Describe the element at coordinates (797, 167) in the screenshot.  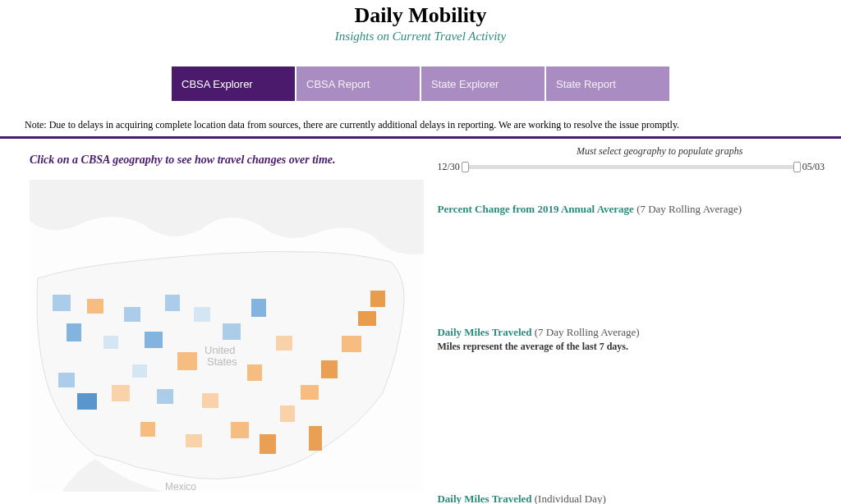
I see `slider-handle-right` at that location.